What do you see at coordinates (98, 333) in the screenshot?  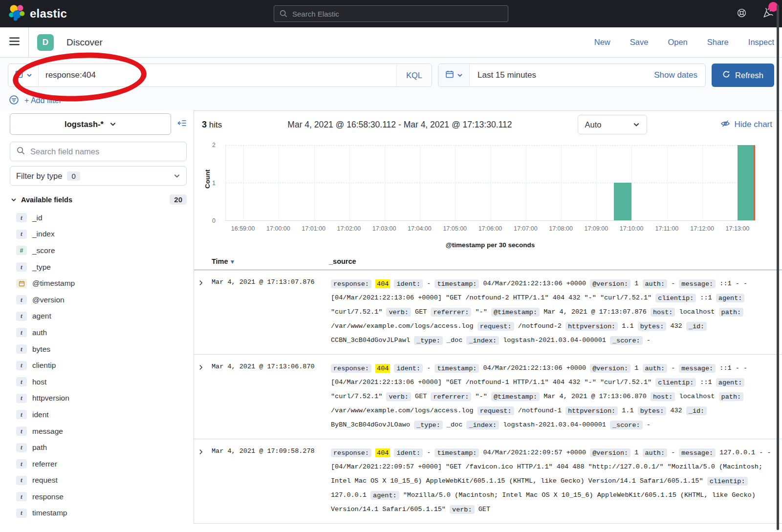 I see `field-item-auth: tauth` at bounding box center [98, 333].